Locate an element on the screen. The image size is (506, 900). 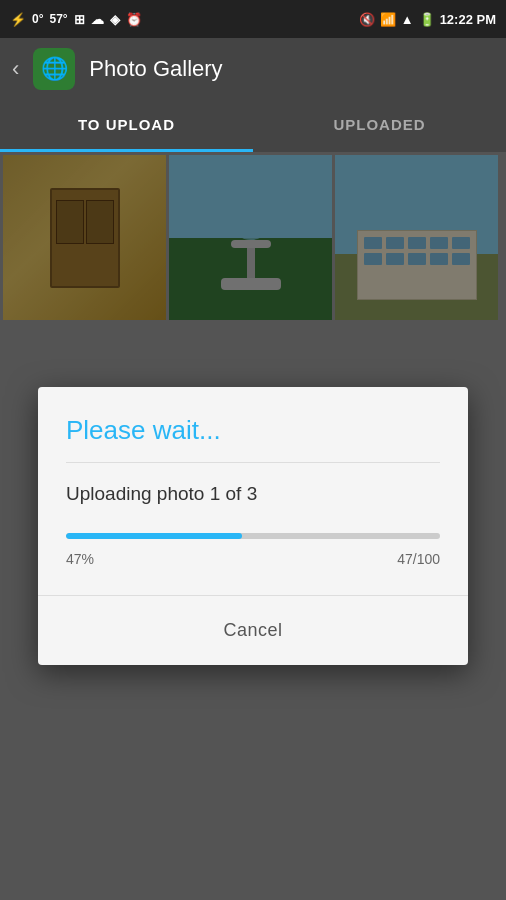
progress-bar-container is located at coordinates (253, 536).